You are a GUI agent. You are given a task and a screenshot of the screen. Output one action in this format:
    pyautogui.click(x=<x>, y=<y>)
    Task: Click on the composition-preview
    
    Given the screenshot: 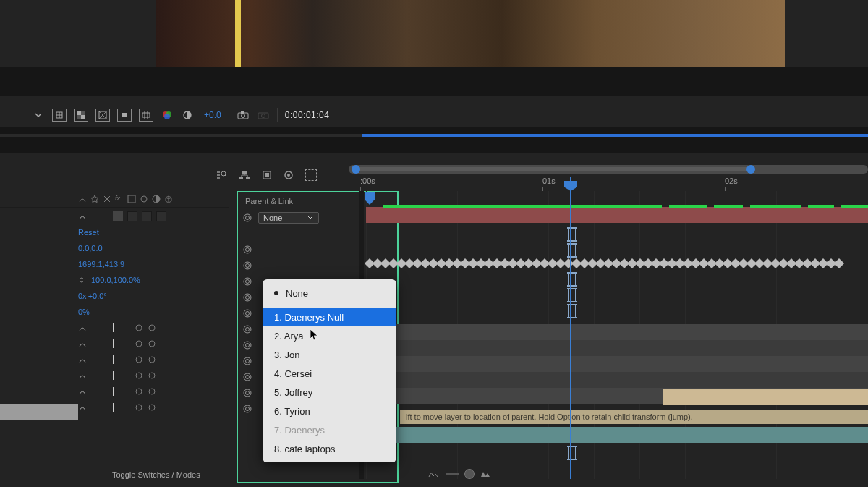 What is the action you would take?
    pyautogui.click(x=470, y=33)
    